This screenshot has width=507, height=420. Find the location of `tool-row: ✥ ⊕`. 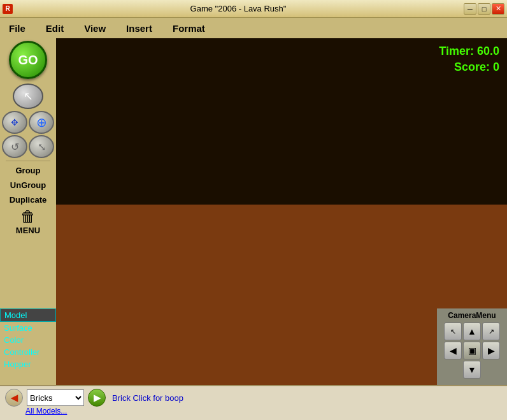

tool-row: ✥ ⊕ is located at coordinates (28, 122).